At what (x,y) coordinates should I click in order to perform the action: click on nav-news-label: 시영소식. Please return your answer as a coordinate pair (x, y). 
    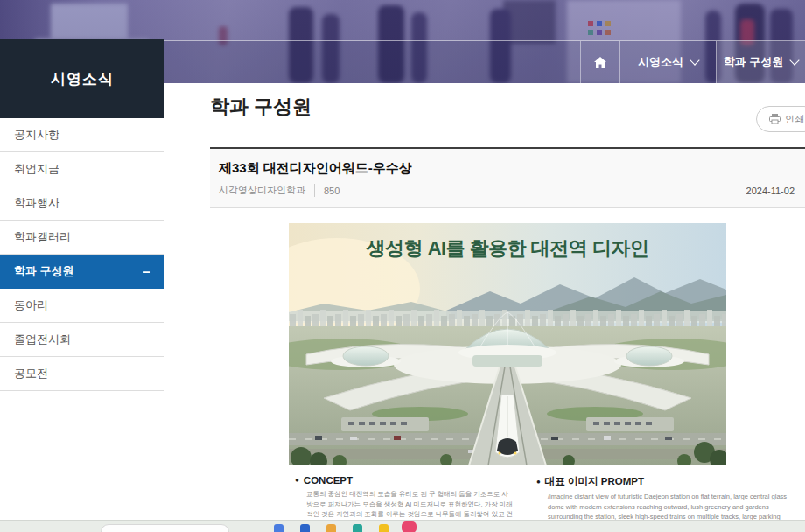
    Looking at the image, I should click on (661, 62).